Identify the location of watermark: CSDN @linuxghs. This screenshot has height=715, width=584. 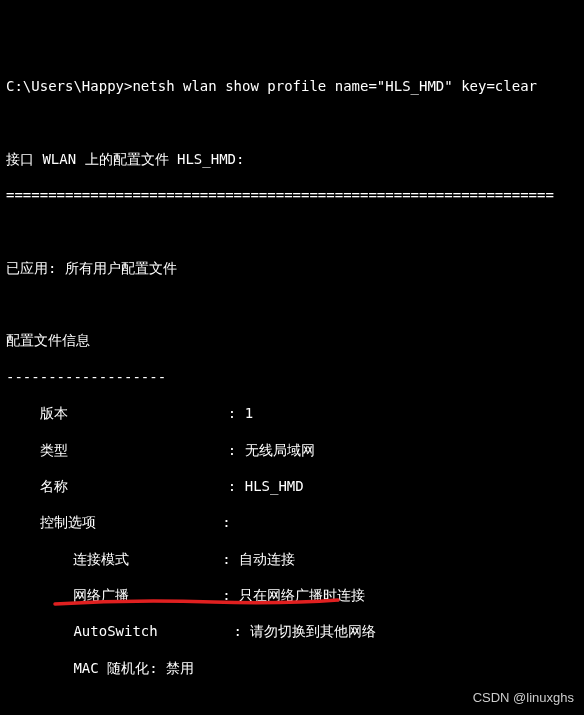
(524, 698).